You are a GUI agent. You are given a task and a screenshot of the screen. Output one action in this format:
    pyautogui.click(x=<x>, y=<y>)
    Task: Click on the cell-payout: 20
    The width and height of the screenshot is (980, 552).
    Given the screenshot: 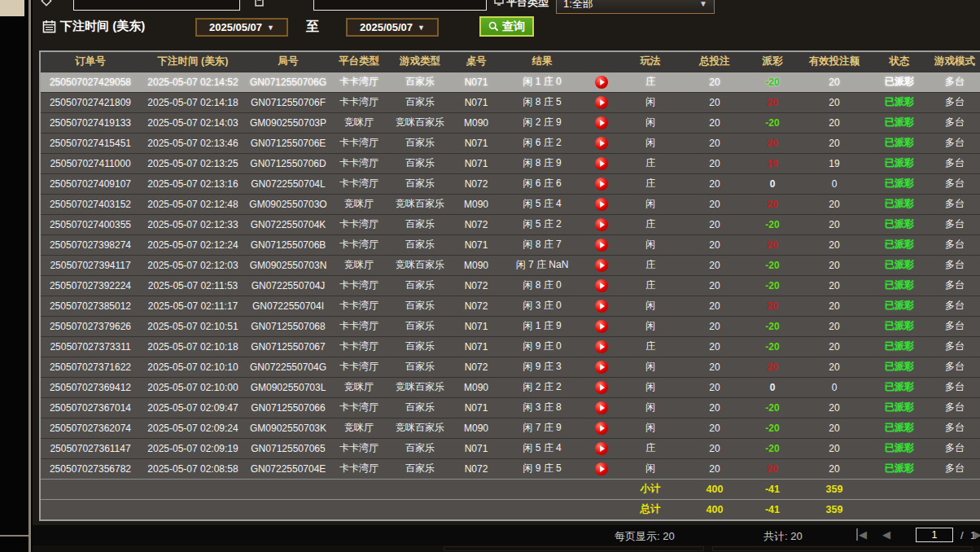 What is the action you would take?
    pyautogui.click(x=772, y=306)
    